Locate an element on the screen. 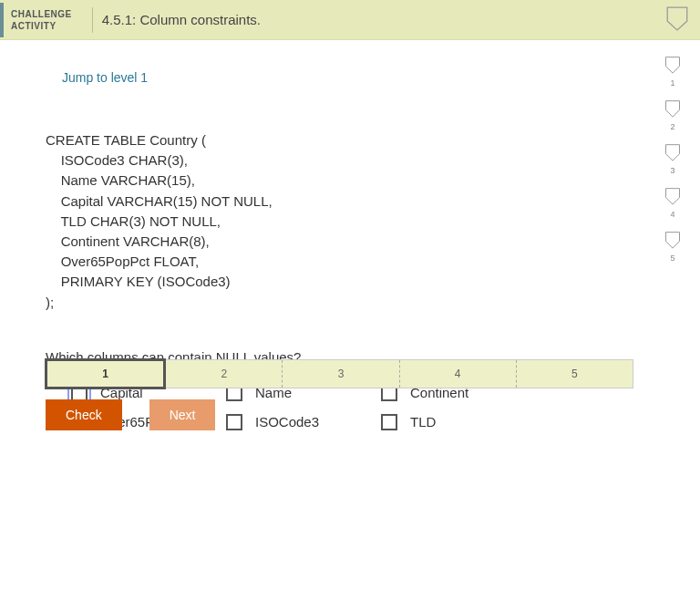 This screenshot has width=700, height=590. challenge-header: CHALLENGE ACTIVITY 4.5.1: Column constra… is located at coordinates (350, 20).